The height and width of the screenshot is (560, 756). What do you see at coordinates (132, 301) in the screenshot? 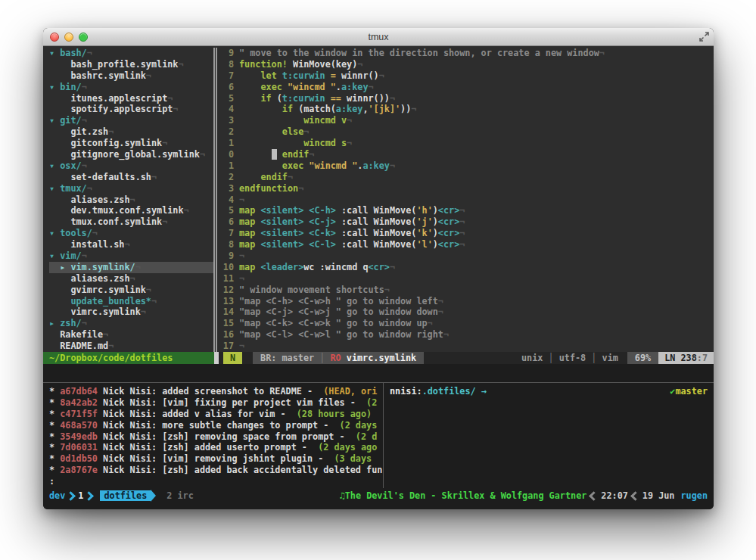
I see `tree-item: update_bundles*¬` at bounding box center [132, 301].